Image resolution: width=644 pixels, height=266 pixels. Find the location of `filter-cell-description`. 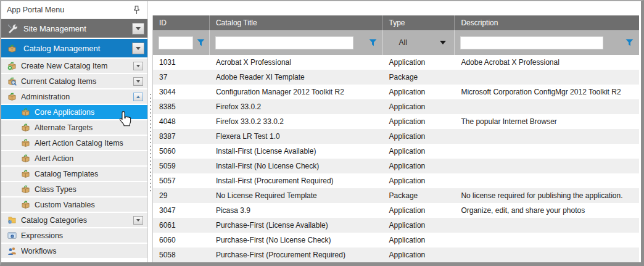

filter-cell-description is located at coordinates (547, 43).